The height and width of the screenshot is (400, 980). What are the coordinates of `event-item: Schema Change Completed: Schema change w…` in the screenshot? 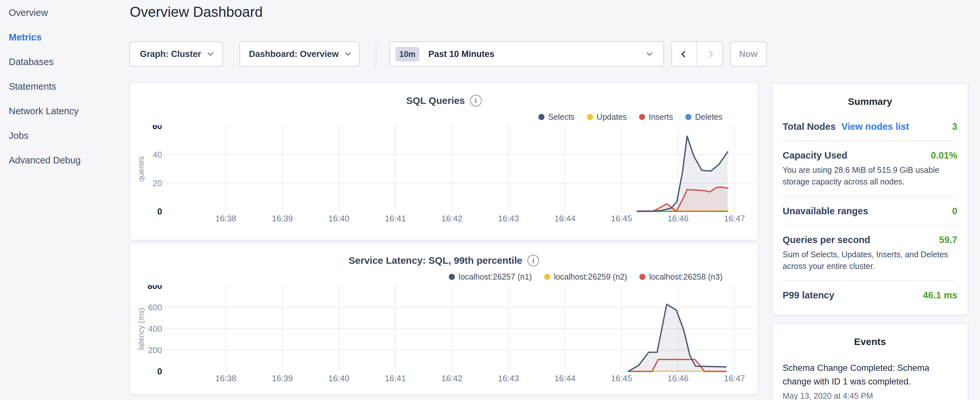 It's located at (870, 381).